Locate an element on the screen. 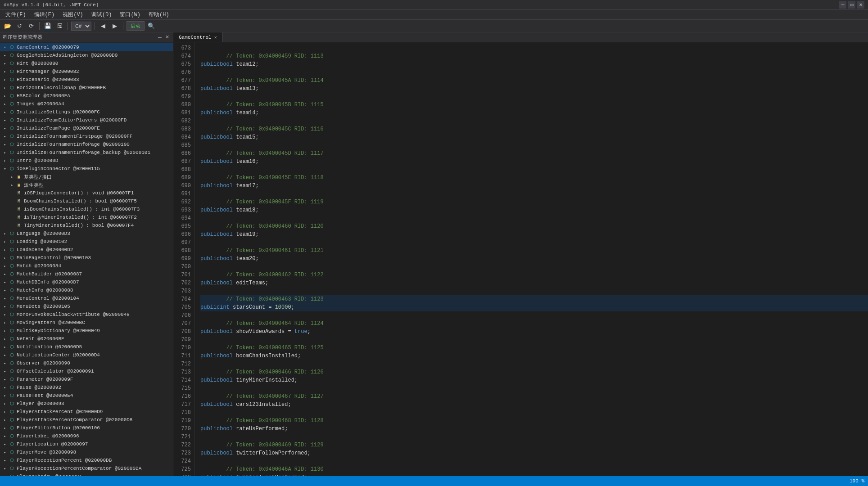  save-all-button: 🖫 is located at coordinates (59, 26).